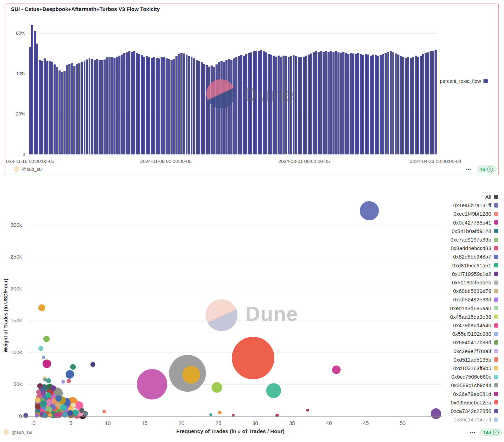 This screenshot has height=442, width=504. Describe the element at coordinates (491, 432) in the screenshot. I see `refresh-period-badge: 14d ✓` at that location.